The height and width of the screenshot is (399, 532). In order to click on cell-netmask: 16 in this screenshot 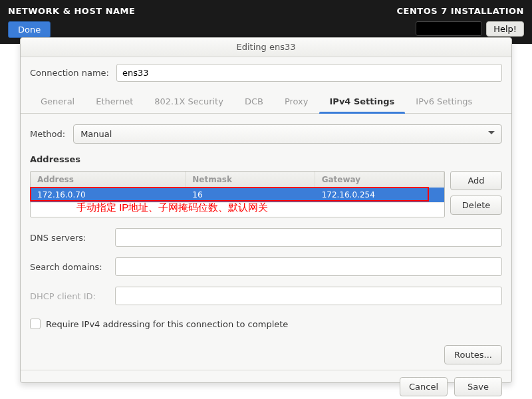, I will do `click(250, 195)`.